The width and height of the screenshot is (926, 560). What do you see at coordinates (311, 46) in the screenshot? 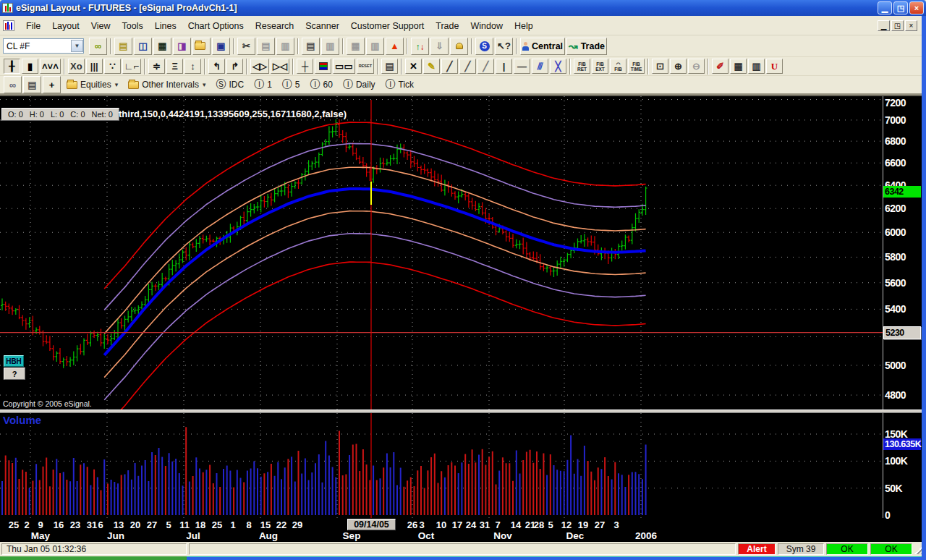
I see `print-button: ▤` at bounding box center [311, 46].